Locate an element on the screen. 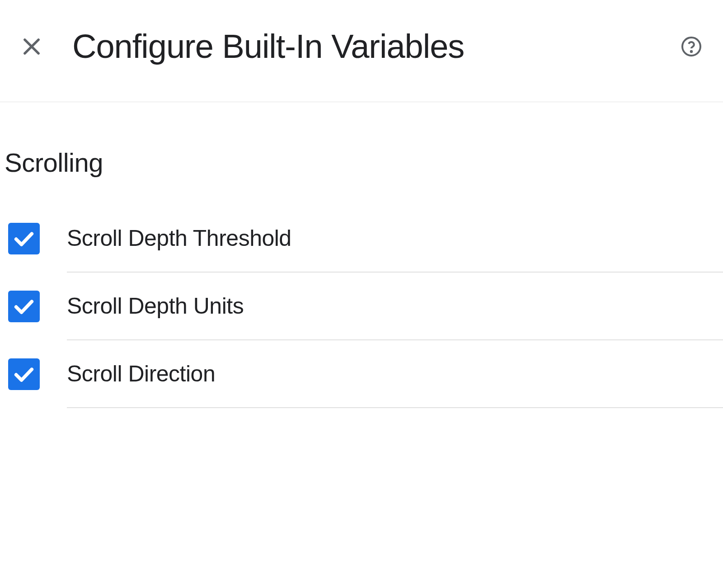 The image size is (723, 588). variable-row-scroll-depth-units: Scroll Depth Units is located at coordinates (366, 306).